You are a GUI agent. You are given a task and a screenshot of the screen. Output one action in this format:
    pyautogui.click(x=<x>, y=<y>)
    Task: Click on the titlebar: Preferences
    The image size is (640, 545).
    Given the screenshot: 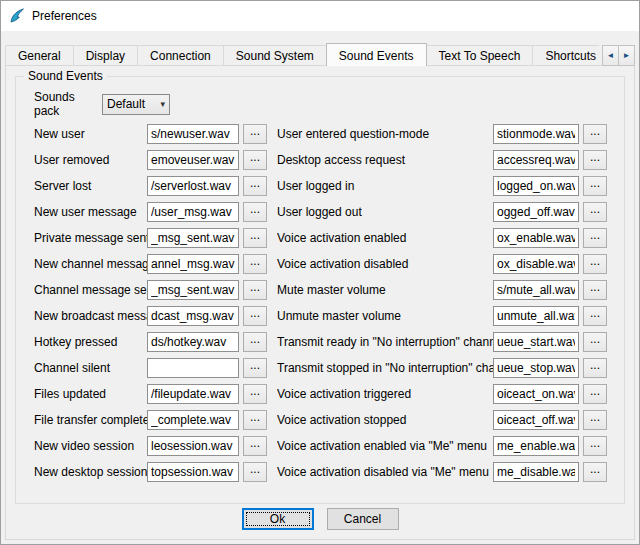 What is the action you would take?
    pyautogui.click(x=320, y=16)
    